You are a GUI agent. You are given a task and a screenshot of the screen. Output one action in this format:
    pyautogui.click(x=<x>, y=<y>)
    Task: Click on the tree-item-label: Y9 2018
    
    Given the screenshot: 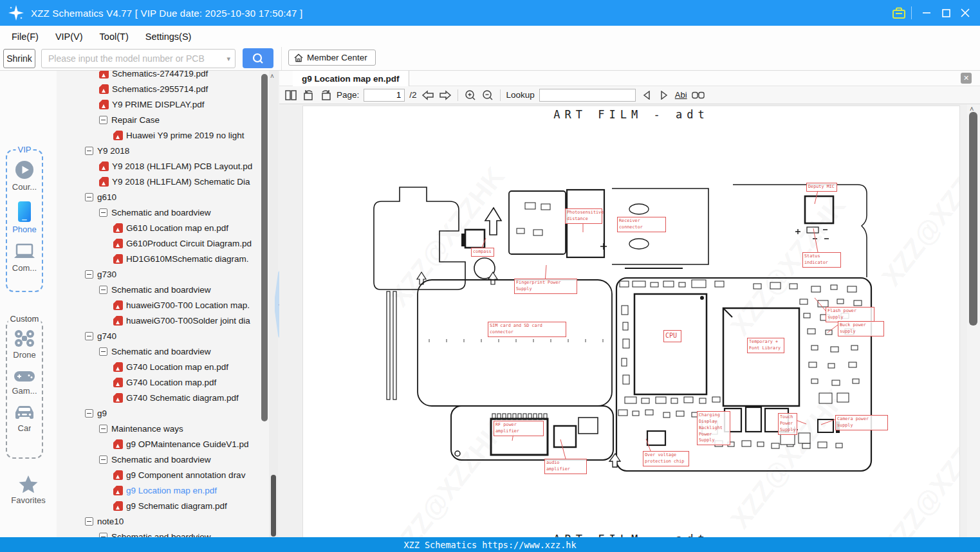 What is the action you would take?
    pyautogui.click(x=113, y=151)
    